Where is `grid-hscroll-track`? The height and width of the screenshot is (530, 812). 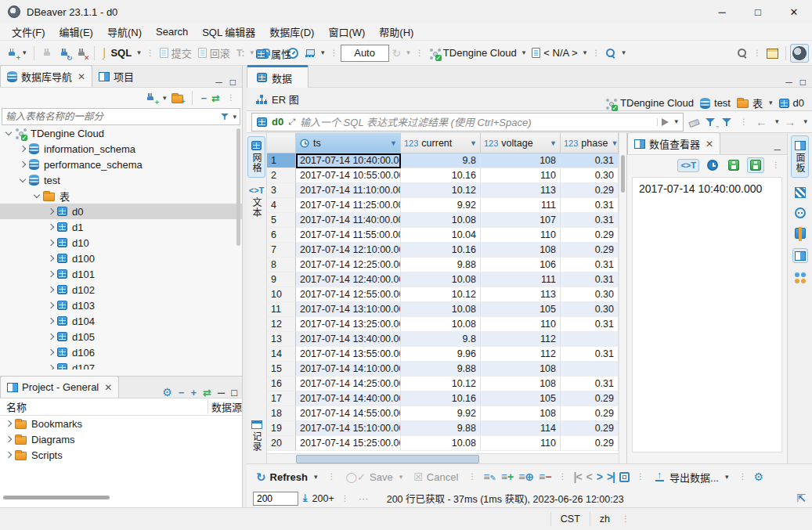 grid-hscroll-track is located at coordinates (443, 459).